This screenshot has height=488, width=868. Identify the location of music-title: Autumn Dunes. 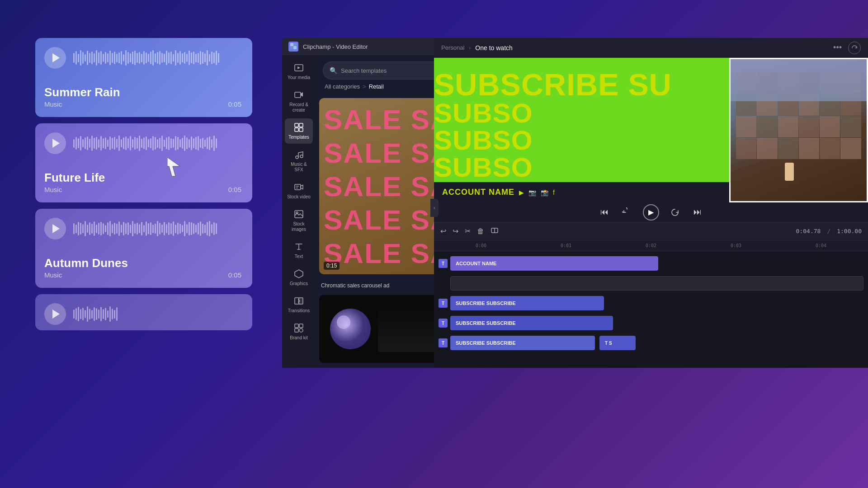
(86, 263).